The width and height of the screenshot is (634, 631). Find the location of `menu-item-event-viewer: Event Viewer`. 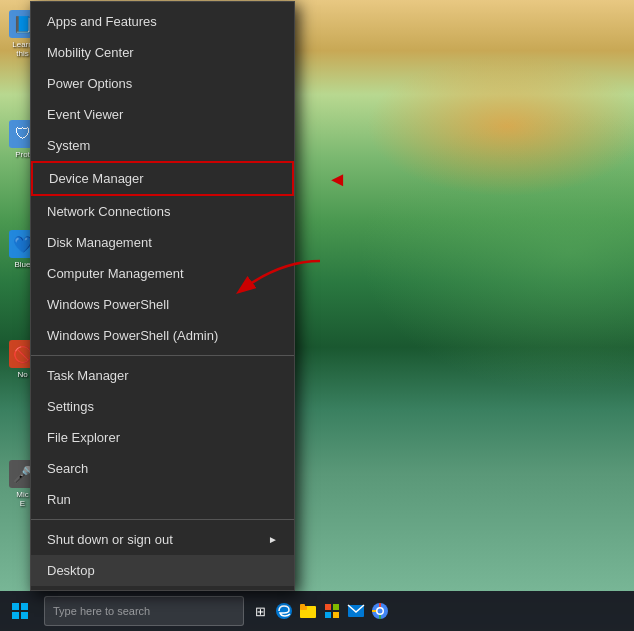

menu-item-event-viewer: Event Viewer is located at coordinates (162, 114).